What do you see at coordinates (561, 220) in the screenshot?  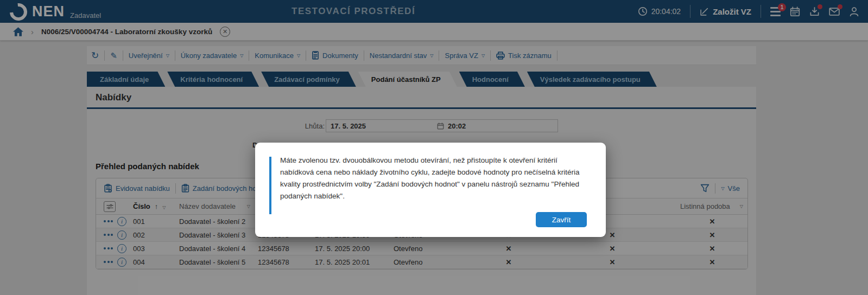 I see `close-modal-button: Zavřít` at bounding box center [561, 220].